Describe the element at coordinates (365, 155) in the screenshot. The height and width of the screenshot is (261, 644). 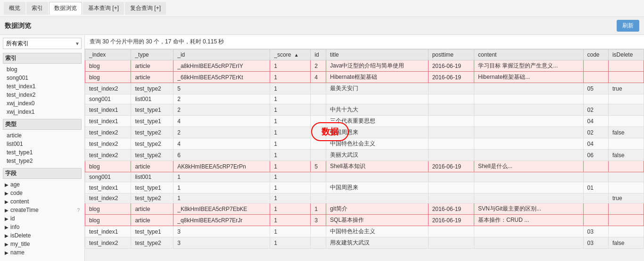
I see `table-row: test_index2test_type261美丽大武汉06false` at that location.